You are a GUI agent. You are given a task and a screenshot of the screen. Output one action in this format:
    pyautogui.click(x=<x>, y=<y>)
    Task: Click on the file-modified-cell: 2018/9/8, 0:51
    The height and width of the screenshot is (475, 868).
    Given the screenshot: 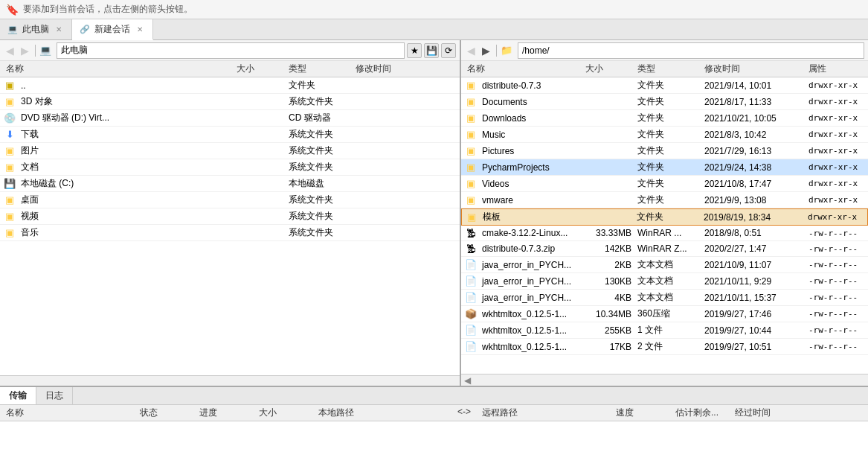 What is the action you would take?
    pyautogui.click(x=753, y=233)
    